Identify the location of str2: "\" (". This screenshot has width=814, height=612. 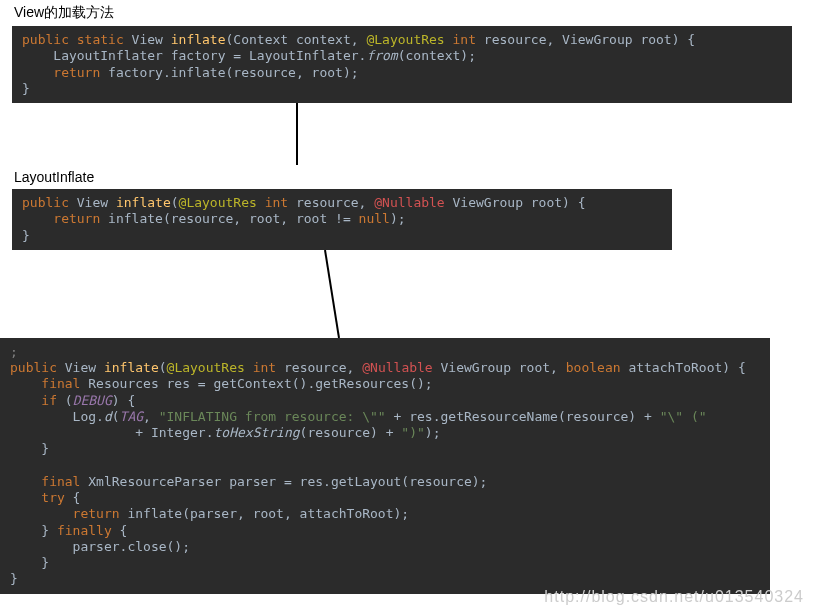
(684, 416).